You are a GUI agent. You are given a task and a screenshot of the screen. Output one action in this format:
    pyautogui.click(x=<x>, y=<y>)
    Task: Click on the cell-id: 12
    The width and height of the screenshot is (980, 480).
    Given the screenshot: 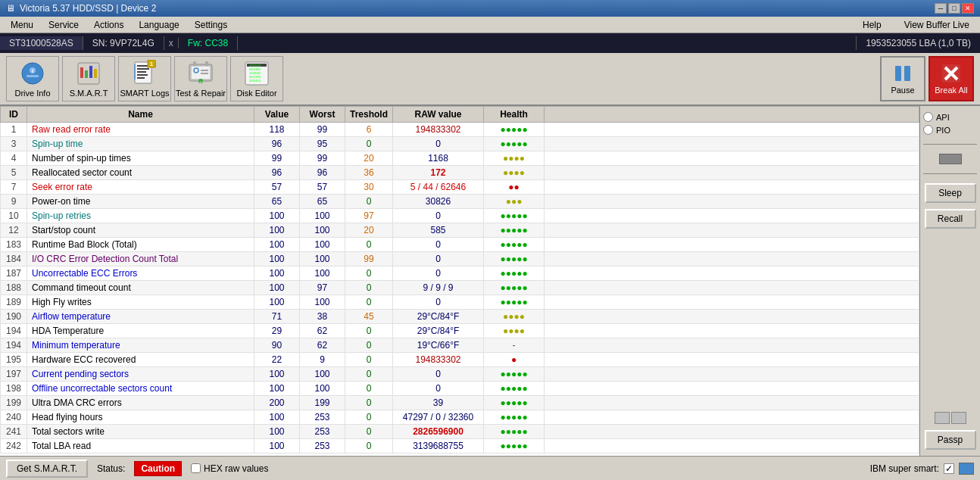 What is the action you would take?
    pyautogui.click(x=14, y=230)
    